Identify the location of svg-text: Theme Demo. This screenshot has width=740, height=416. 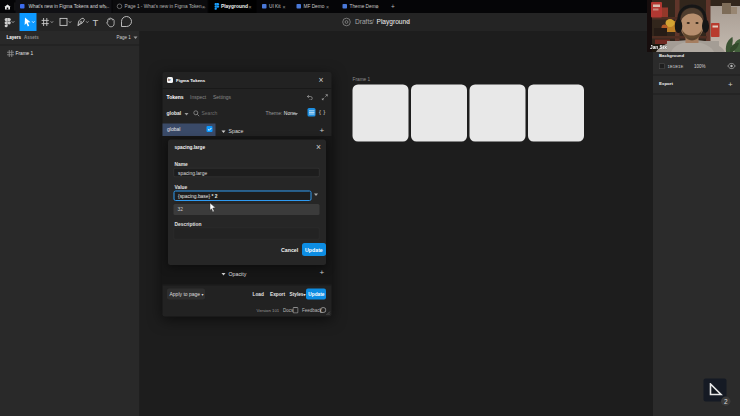
(364, 6).